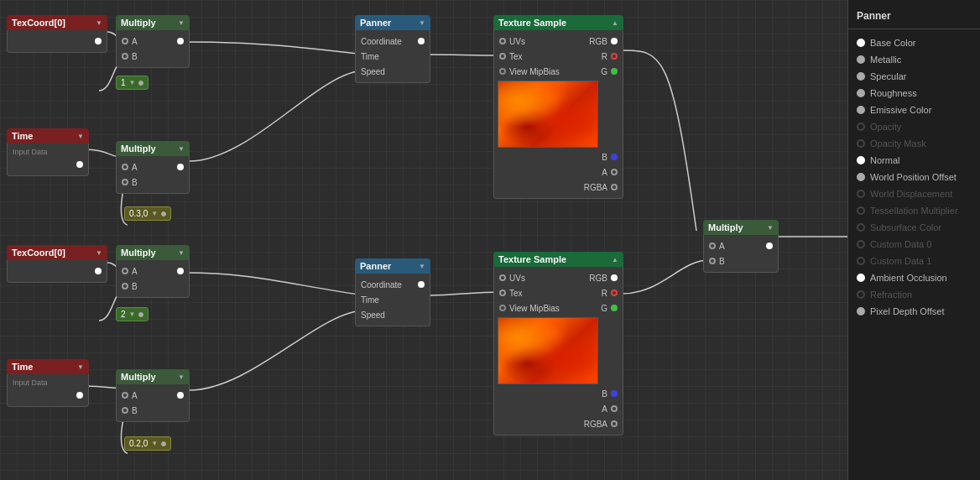  I want to click on worlddisp-label: World Displacement, so click(911, 194).